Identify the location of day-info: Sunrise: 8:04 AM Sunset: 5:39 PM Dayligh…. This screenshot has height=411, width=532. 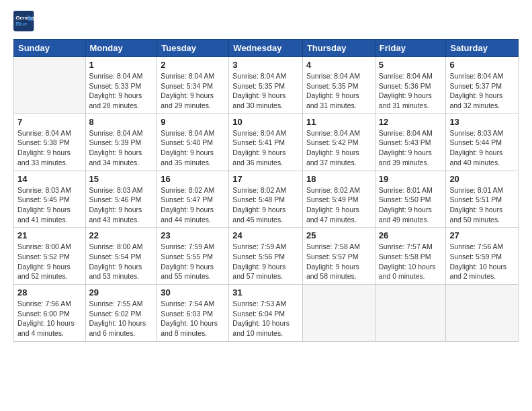
(122, 148).